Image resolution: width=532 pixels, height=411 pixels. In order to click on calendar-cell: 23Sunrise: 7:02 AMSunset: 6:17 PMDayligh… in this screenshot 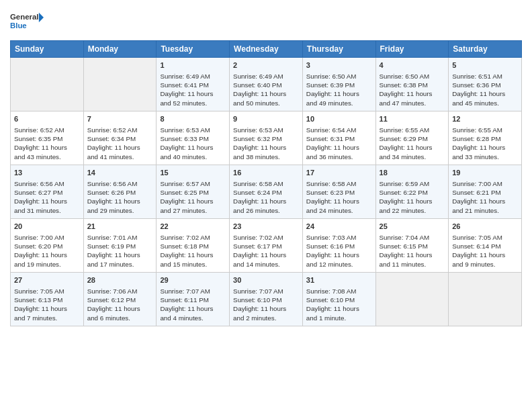, I will do `click(266, 246)`.